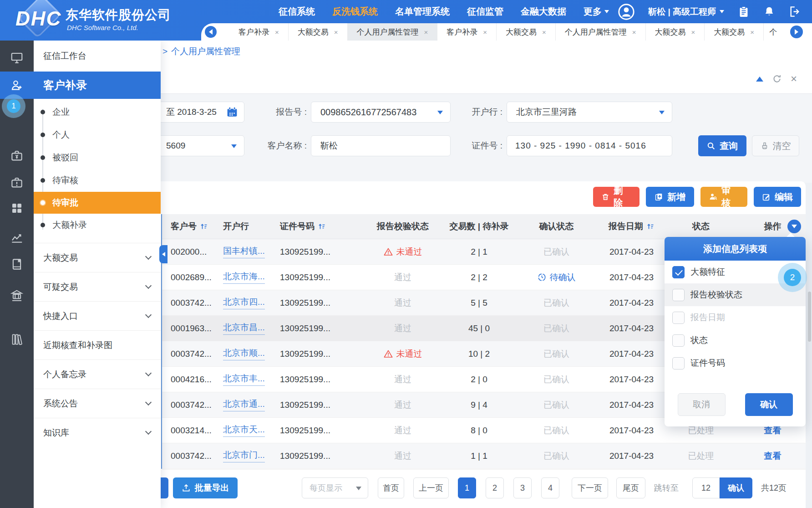 This screenshot has width=812, height=508. Describe the element at coordinates (201, 112) in the screenshot. I see `date-to-field: 至 2018-3-25` at that location.